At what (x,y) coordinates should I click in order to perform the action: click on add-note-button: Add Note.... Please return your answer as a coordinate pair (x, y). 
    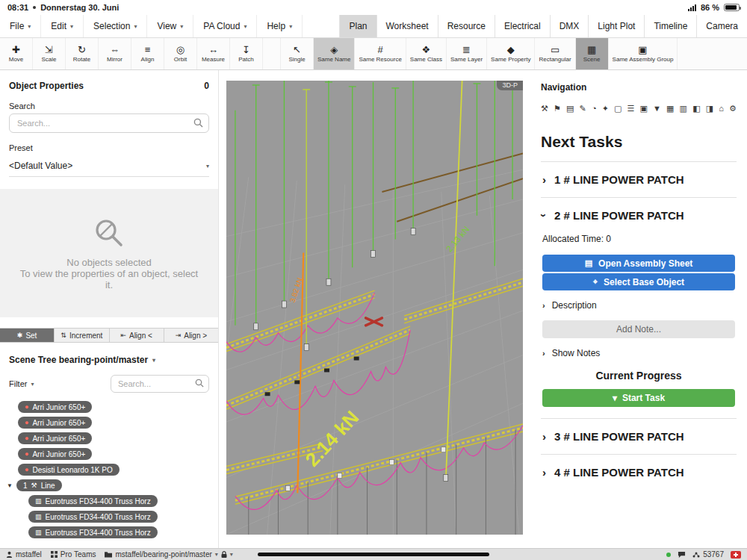
    Looking at the image, I should click on (639, 329).